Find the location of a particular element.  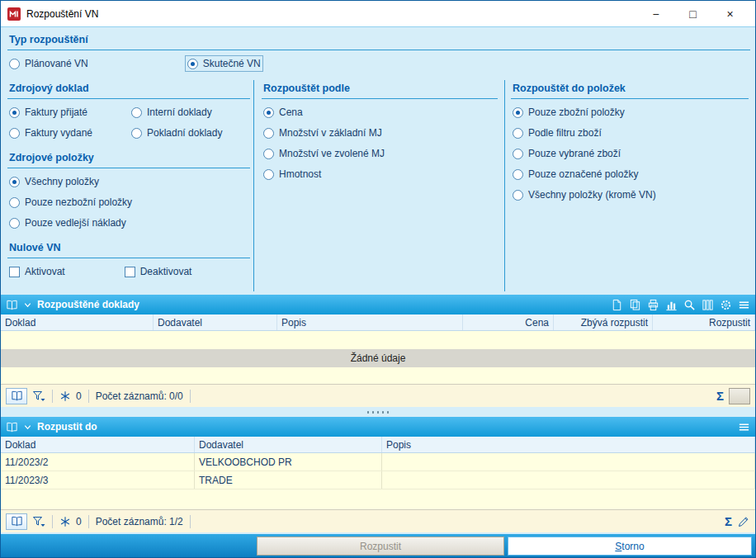

minimize-button: − is located at coordinates (655, 14).